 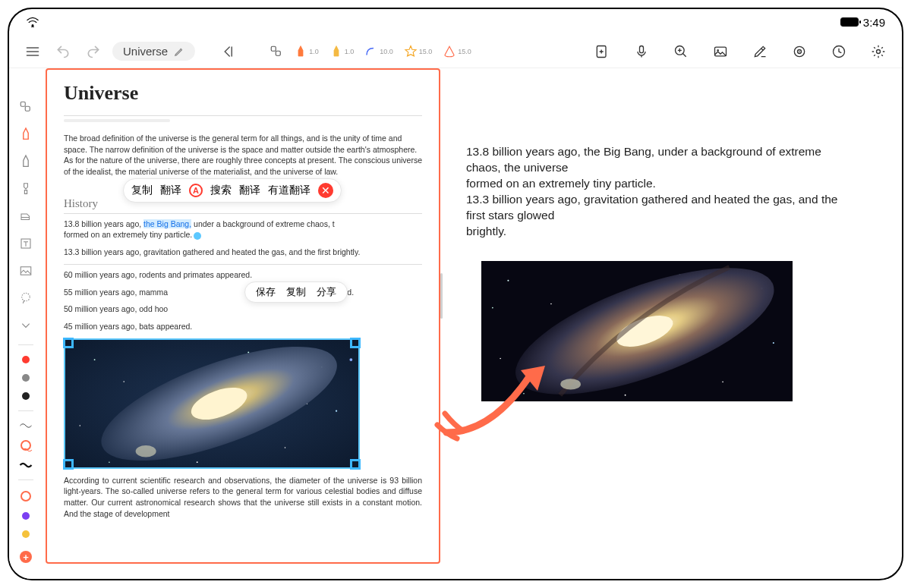 I want to click on image-button, so click(x=720, y=52).